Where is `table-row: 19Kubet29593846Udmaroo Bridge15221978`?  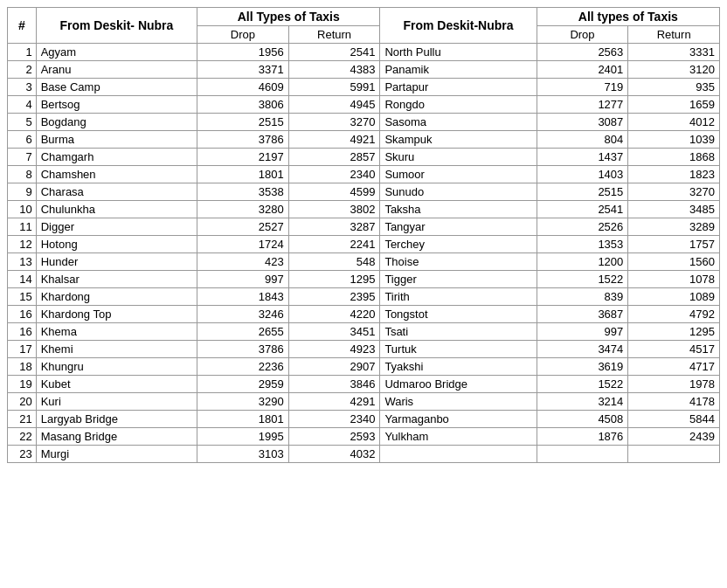 table-row: 19Kubet29593846Udmaroo Bridge15221978 is located at coordinates (364, 384).